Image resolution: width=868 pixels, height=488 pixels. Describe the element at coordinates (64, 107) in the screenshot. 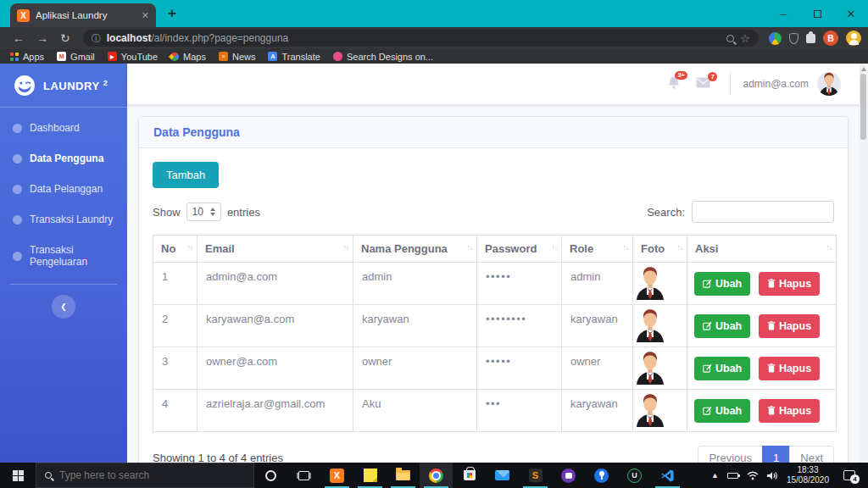

I see `sidebar-divider` at that location.